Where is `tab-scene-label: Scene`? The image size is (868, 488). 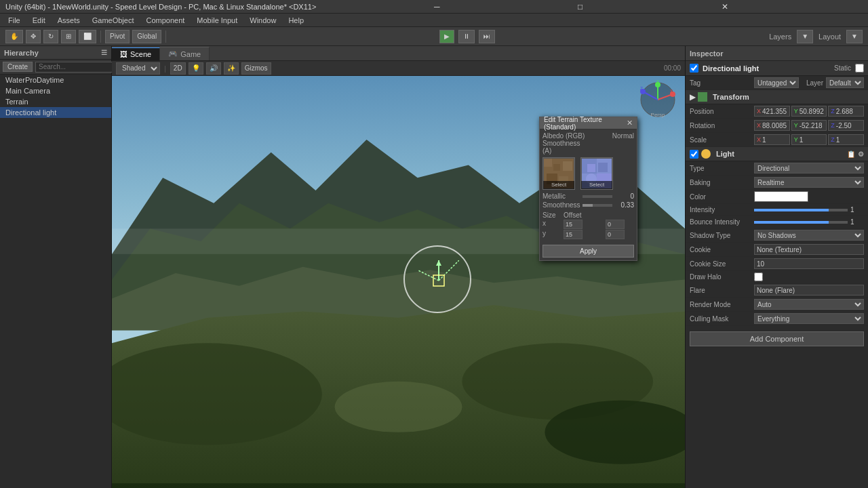
tab-scene-label: Scene is located at coordinates (141, 54).